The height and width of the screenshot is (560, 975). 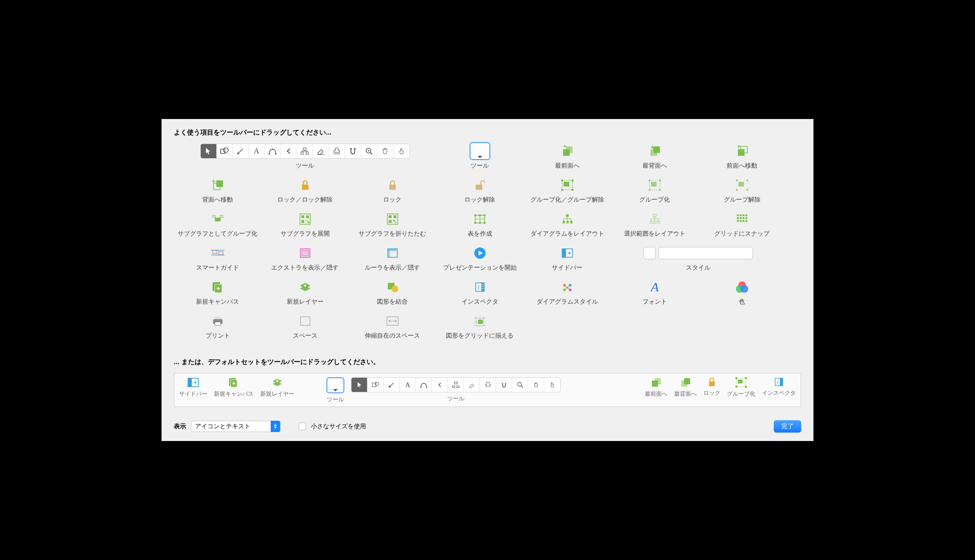 I want to click on item-unlock: ロック解除, so click(x=480, y=191).